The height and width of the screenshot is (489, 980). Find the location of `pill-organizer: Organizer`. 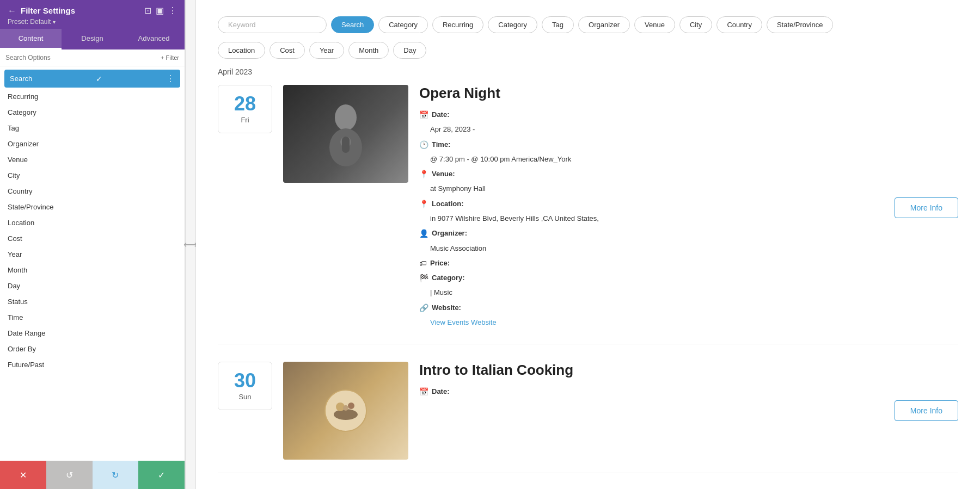

pill-organizer: Organizer is located at coordinates (604, 25).